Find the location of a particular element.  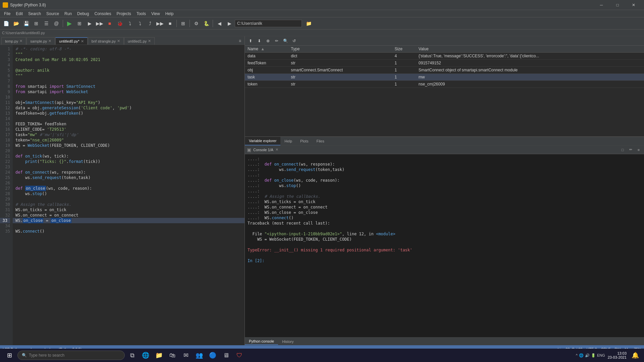

tab-variable-explorer: Variable explorer is located at coordinates (263, 141).